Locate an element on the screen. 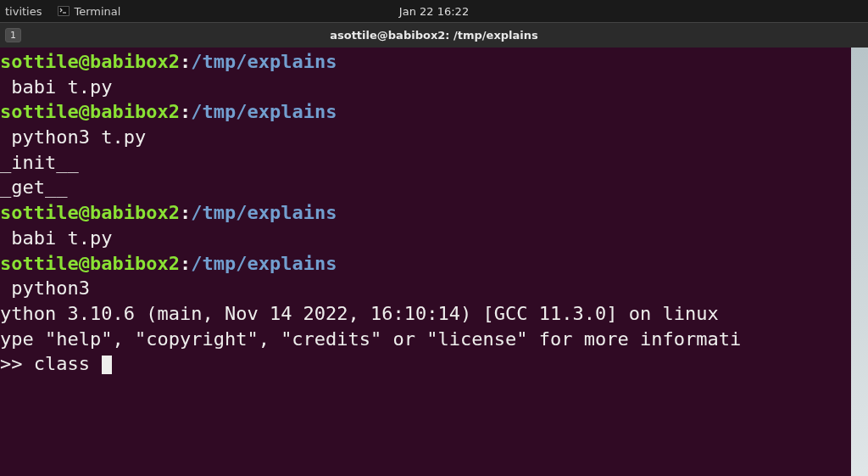 This screenshot has height=476, width=868. terminal-icon is located at coordinates (64, 11).